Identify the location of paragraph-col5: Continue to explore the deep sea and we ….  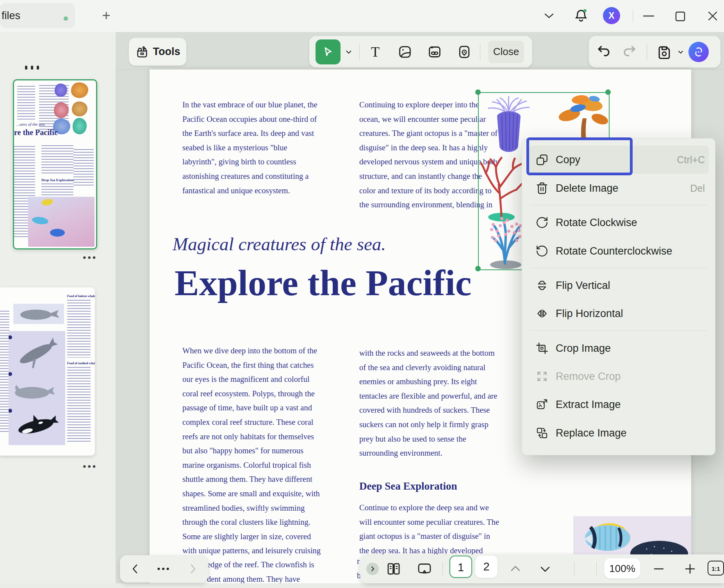
(429, 529).